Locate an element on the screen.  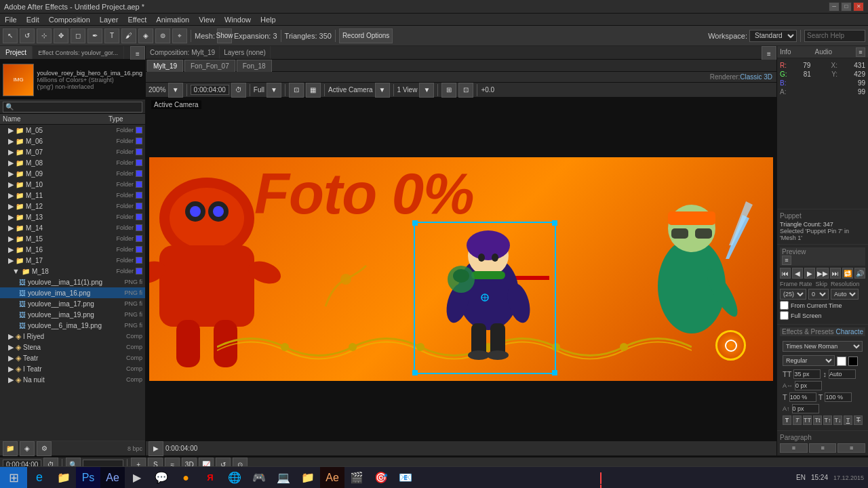
align-right-btn: ≡ is located at coordinates (852, 448).